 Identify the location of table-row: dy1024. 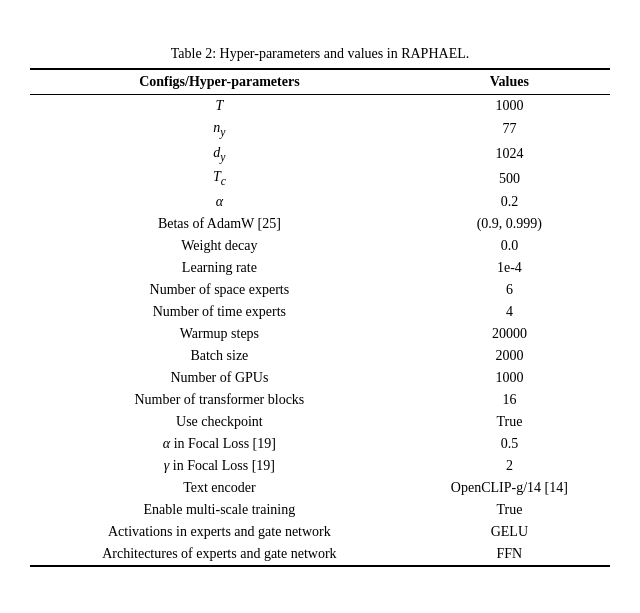
(320, 154).